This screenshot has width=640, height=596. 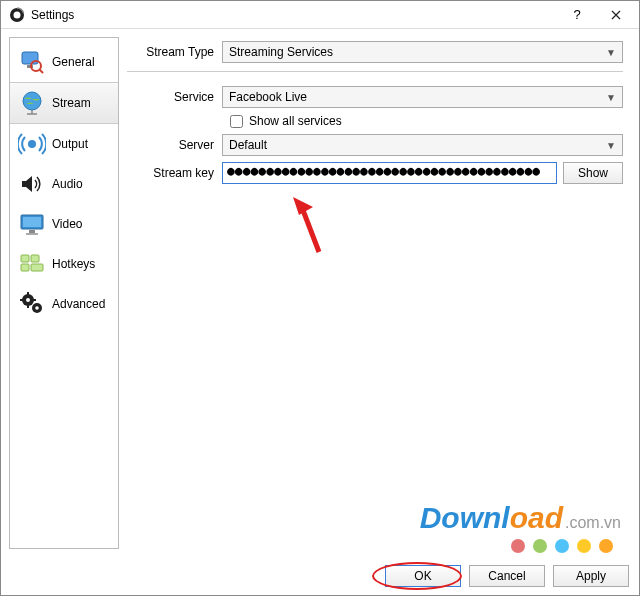 What do you see at coordinates (32, 264) in the screenshot?
I see `keyboard-icon` at bounding box center [32, 264].